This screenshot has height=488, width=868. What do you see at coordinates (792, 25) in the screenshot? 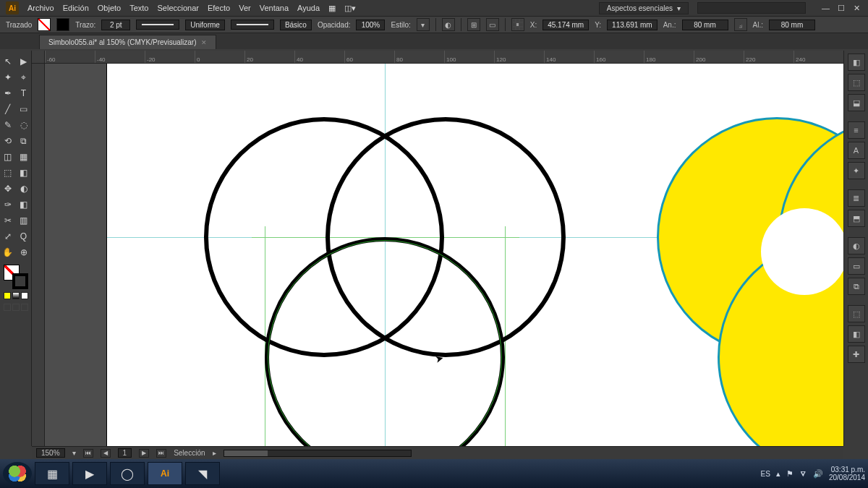
I see `h-field: 80 mm` at bounding box center [792, 25].